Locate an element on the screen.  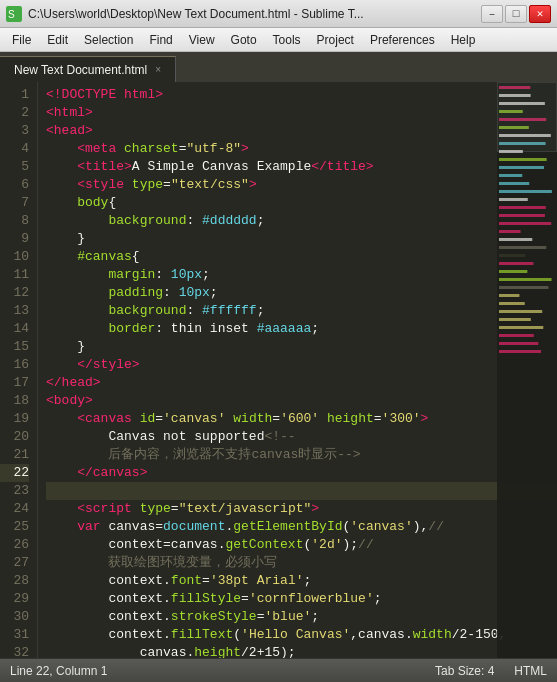
line-num-7: 7 is located at coordinates (14, 203).